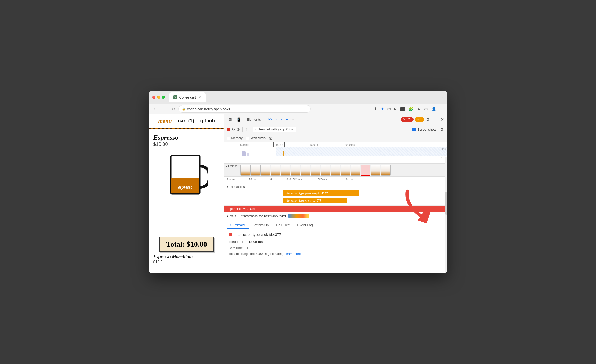 This screenshot has width=596, height=364. What do you see at coordinates (274, 129) in the screenshot?
I see `target-selector: coffee-cart.netlify.app #3 ▼` at bounding box center [274, 129].